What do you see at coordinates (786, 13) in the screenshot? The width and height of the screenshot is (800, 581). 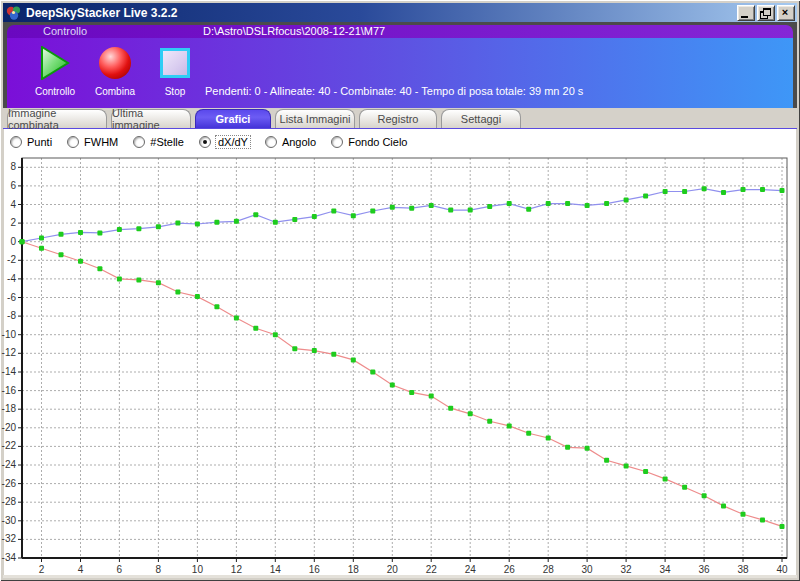 I see `close-button: ×` at bounding box center [786, 13].